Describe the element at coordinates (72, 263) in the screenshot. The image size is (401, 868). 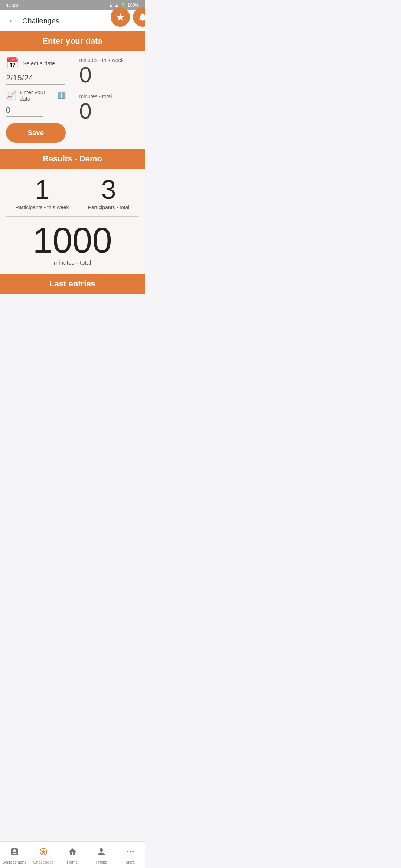
I see `big-stat-label: minutes - total` at that location.